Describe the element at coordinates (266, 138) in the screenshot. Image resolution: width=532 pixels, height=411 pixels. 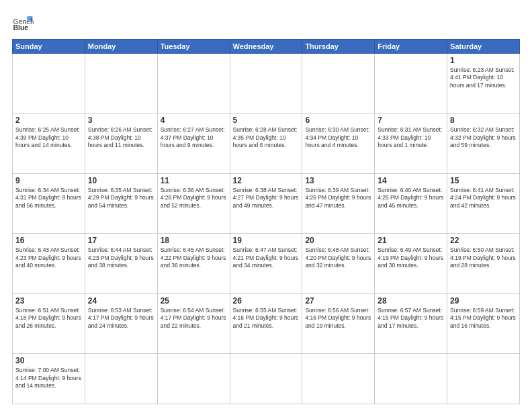
I see `day-info: Sunrise: 6:28 AM Sunset: 4:35 PM Dayligh…` at that location.